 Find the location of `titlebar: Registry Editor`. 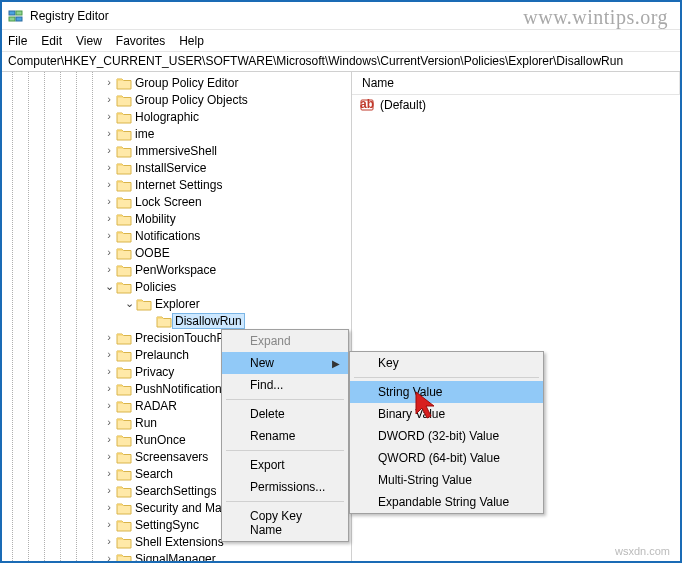

titlebar: Registry Editor is located at coordinates (341, 16).